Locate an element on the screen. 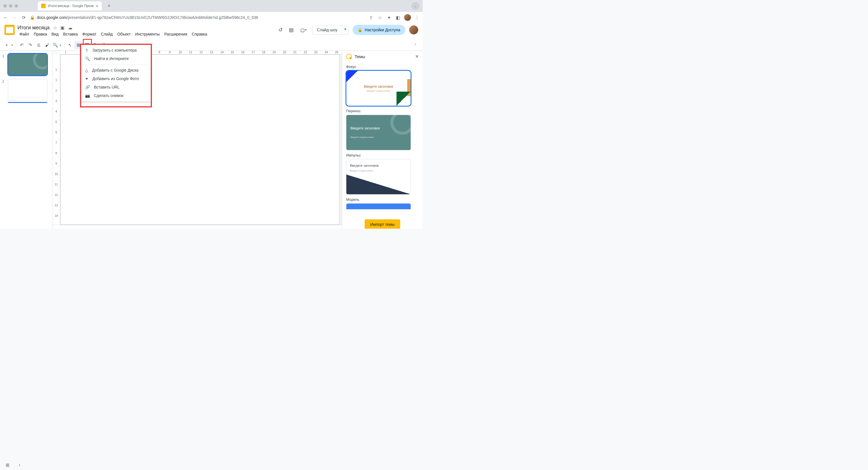 The image size is (868, 470). menu-by-url: 🔗 Вставить URL is located at coordinates (116, 87).